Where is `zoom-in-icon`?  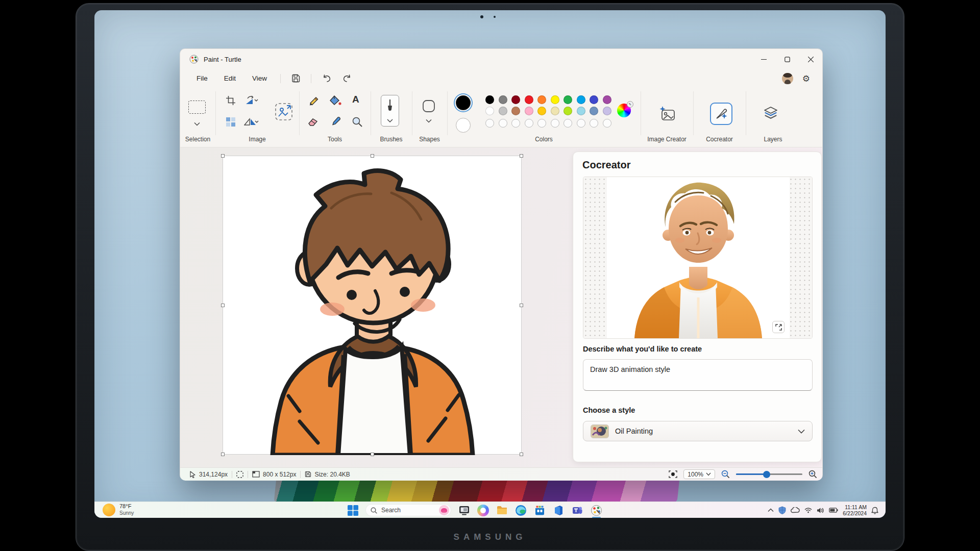 zoom-in-icon is located at coordinates (813, 474).